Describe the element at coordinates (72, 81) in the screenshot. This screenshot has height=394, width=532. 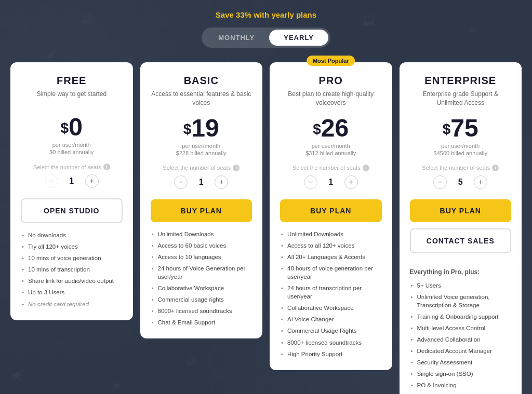
I see `plan-name-free: FREE` at that location.